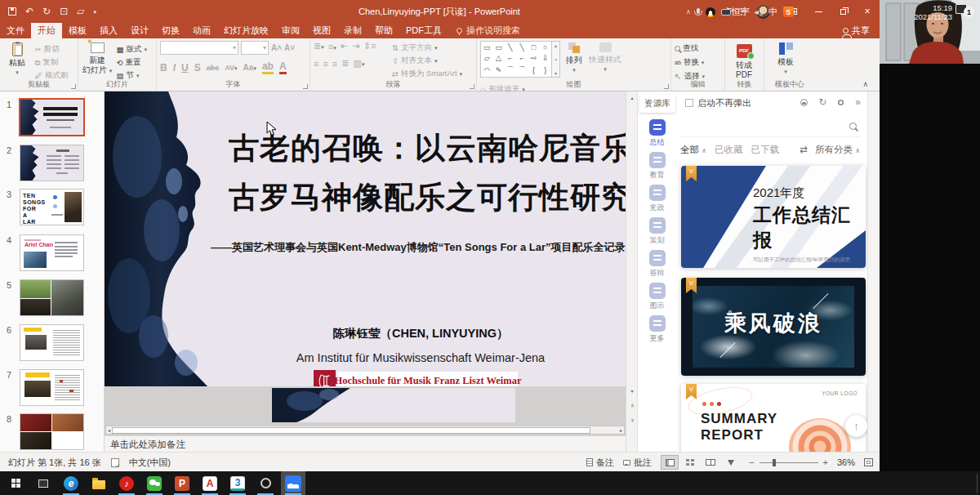 Image resolution: width=980 pixels, height=495 pixels. Describe the element at coordinates (874, 271) in the screenshot. I see `panel-scroll-gutter` at that location.